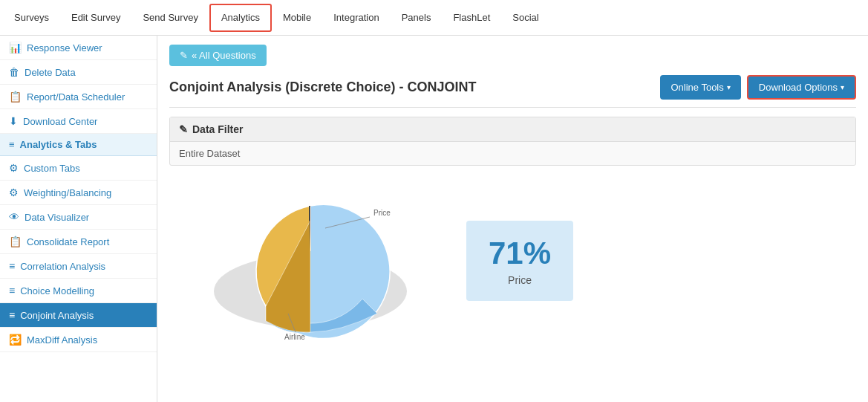 The image size is (868, 402). I want to click on correlation-icon: ≡, so click(12, 266).